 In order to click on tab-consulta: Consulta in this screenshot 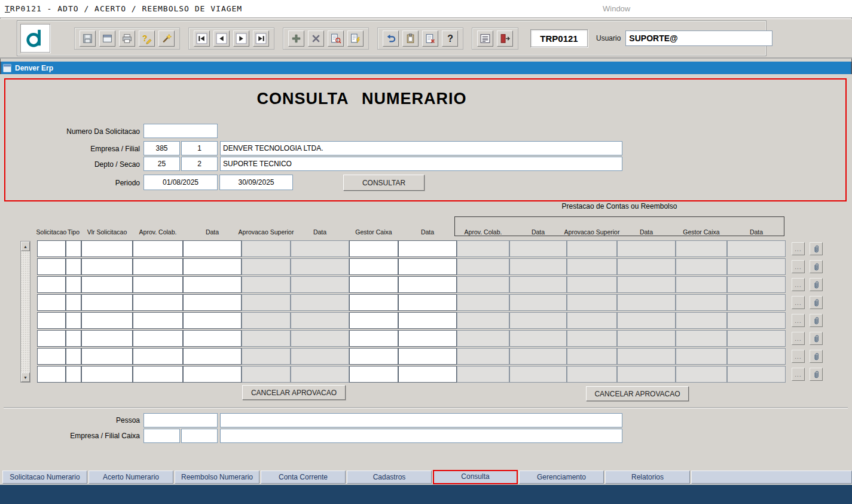, I will do `click(475, 477)`.